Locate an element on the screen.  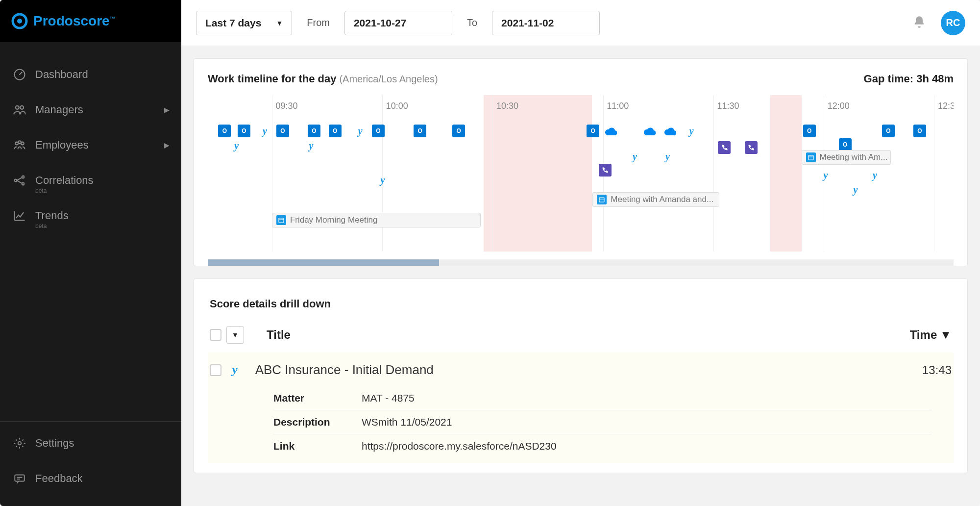
drilldown-row-header: y ABC Insurance - Initial Demand 13:43 is located at coordinates (581, 370).